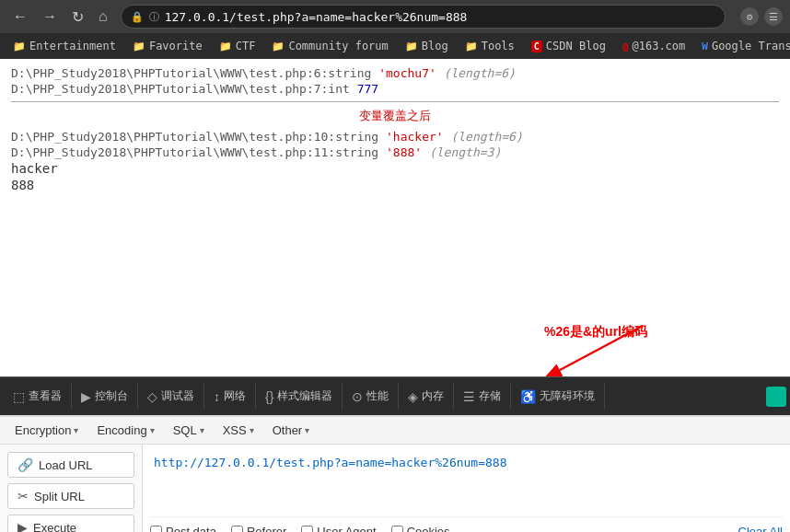 The width and height of the screenshot is (790, 532). Describe the element at coordinates (776, 397) in the screenshot. I see `green-indicator` at that location.